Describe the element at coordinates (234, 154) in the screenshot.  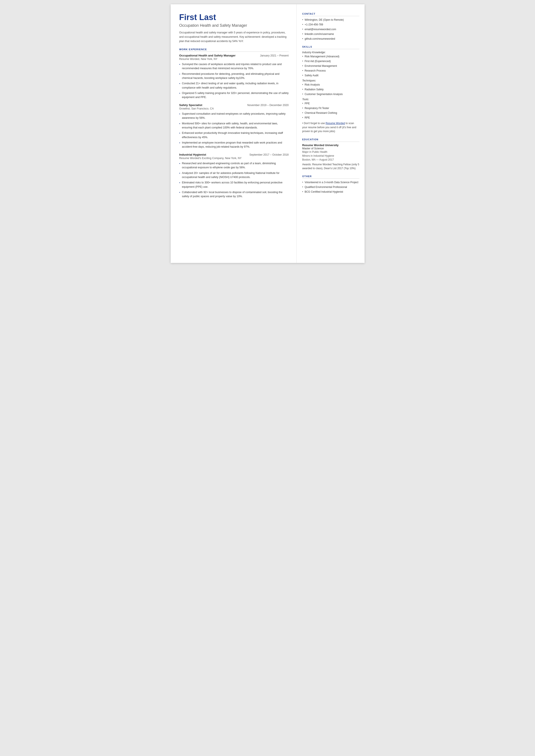
I see `job-header-3: Industrial Hygienist September 2017 – Oc…` at that location.